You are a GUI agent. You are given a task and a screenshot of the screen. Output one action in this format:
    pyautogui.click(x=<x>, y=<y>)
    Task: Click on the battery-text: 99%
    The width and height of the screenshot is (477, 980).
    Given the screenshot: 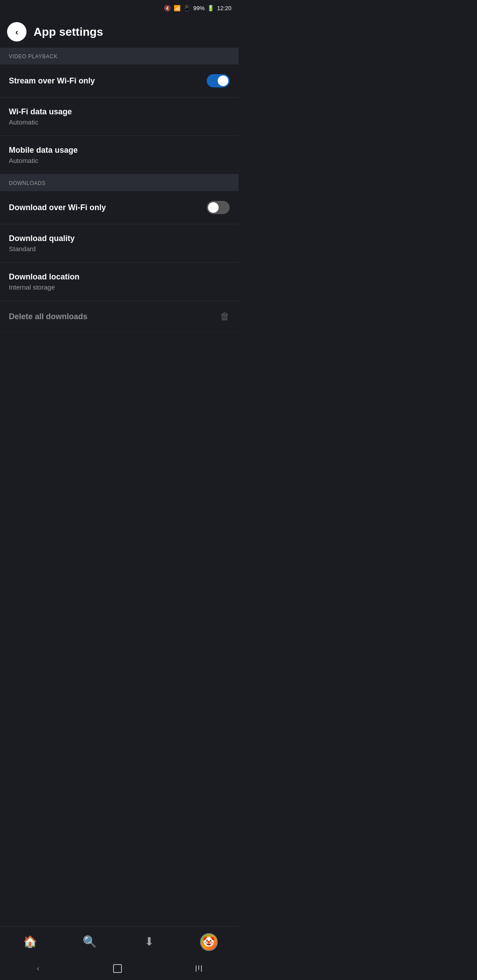 What is the action you would take?
    pyautogui.click(x=199, y=8)
    